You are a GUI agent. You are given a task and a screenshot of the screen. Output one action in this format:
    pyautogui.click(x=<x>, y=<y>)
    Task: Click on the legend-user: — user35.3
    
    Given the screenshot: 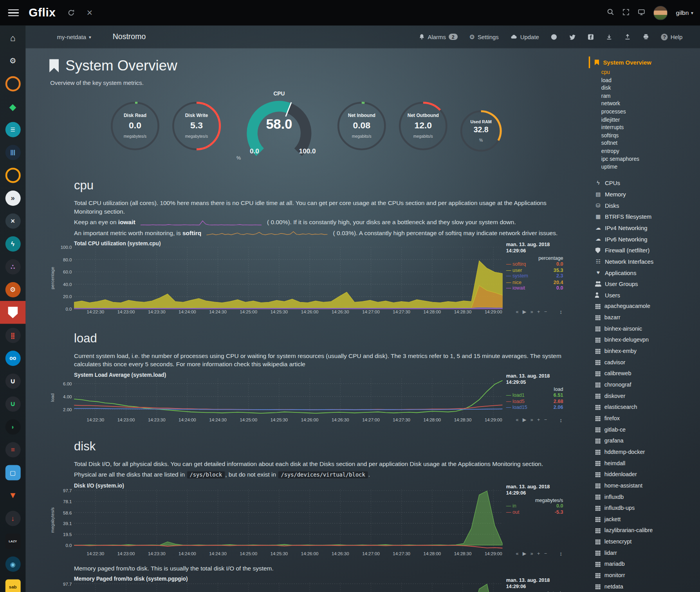 What is the action you would take?
    pyautogui.click(x=535, y=270)
    